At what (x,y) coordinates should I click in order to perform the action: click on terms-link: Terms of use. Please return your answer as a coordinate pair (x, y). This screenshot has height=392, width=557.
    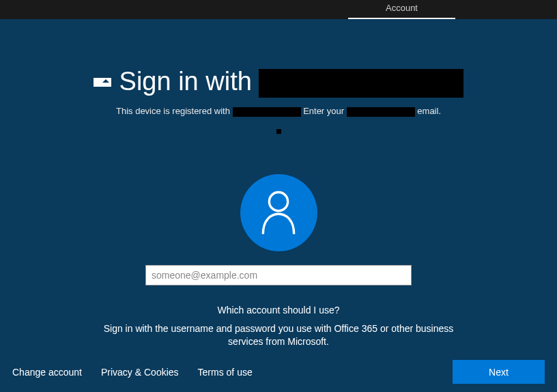
    Looking at the image, I should click on (225, 372).